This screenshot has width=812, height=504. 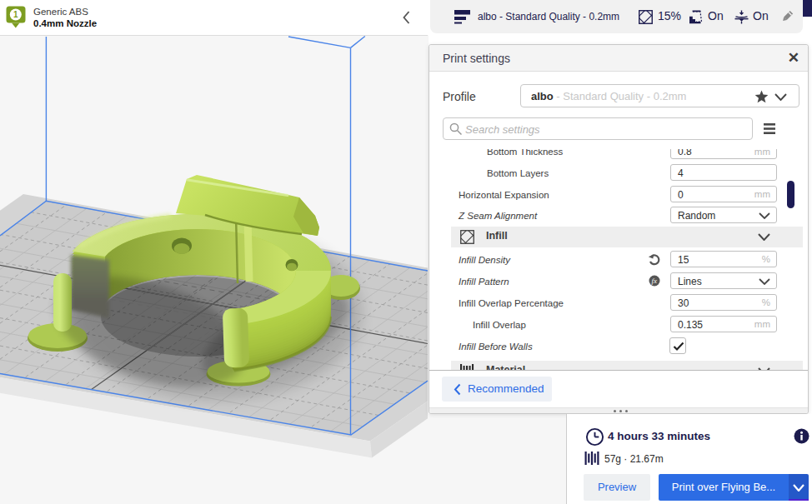 What do you see at coordinates (16, 15) in the screenshot?
I see `svg-text: 1` at bounding box center [16, 15].